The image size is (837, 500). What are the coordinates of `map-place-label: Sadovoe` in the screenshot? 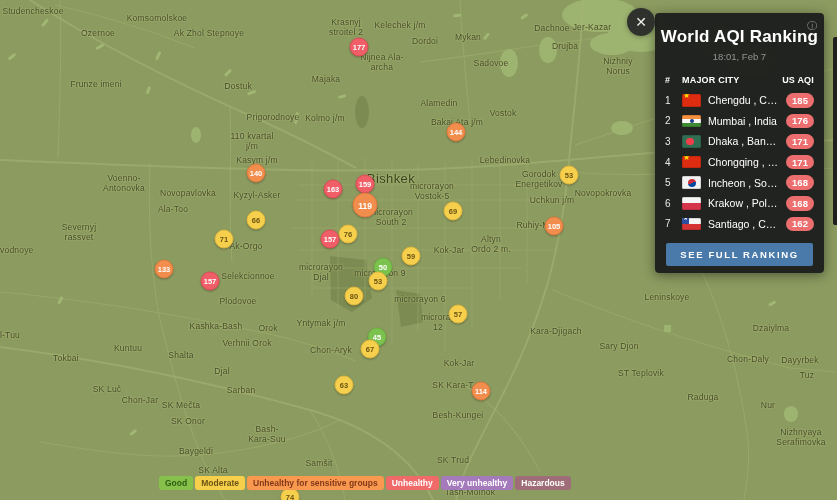 It's located at (492, 63).